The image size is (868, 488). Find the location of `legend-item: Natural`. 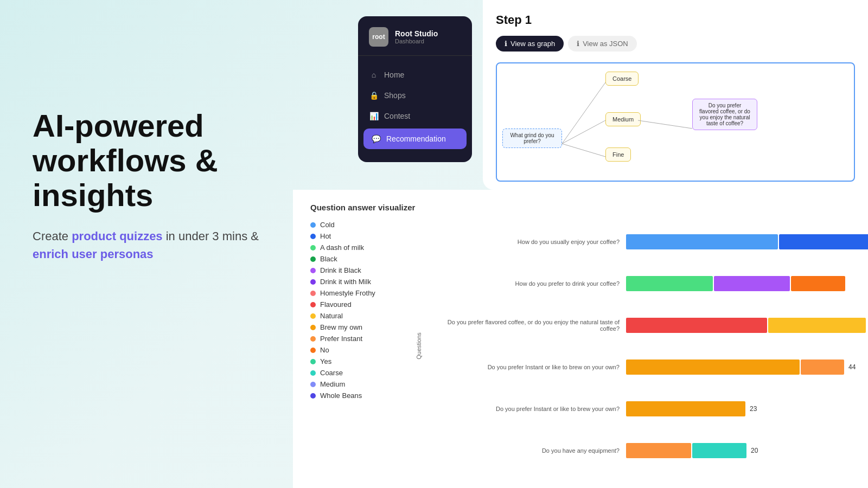

legend-item: Natural is located at coordinates (365, 316).